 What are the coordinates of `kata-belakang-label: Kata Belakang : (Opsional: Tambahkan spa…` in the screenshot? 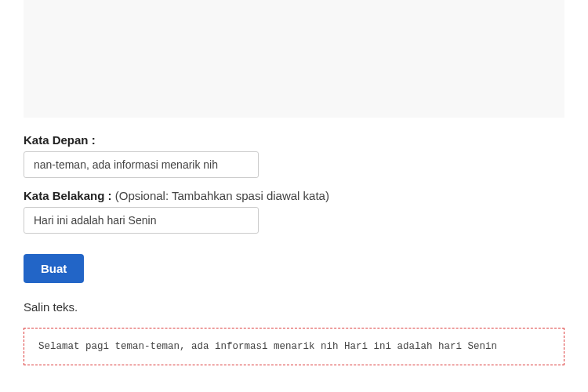 It's located at (294, 196).